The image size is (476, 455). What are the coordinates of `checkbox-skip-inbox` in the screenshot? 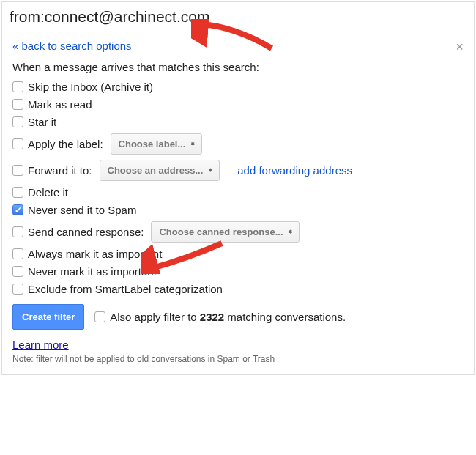 It's located at (18, 86).